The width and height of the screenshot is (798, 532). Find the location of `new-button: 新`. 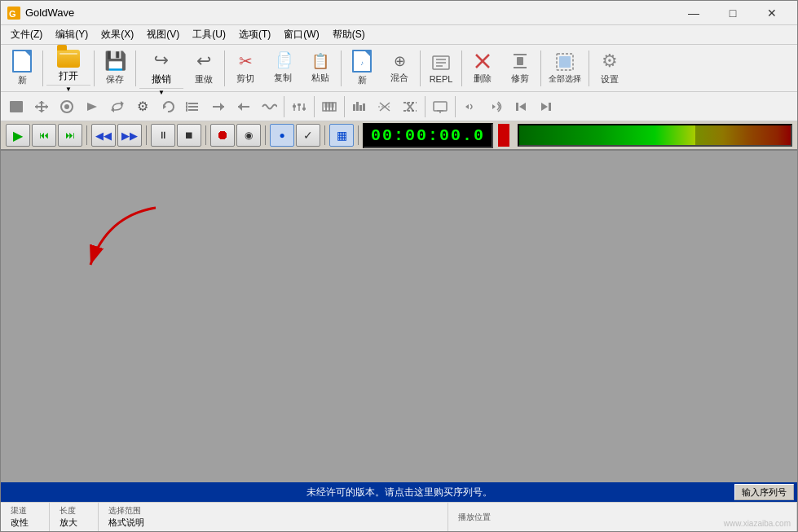

new-button: 新 is located at coordinates (22, 68).